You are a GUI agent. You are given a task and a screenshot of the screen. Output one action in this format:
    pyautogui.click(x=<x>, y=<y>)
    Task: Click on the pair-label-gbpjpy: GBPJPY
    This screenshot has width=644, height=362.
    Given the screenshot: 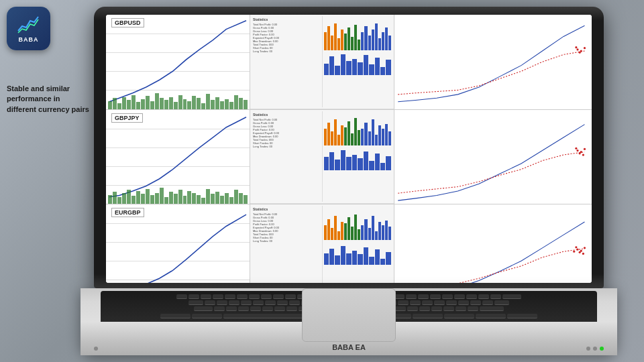 What is the action you would take?
    pyautogui.click(x=127, y=118)
    